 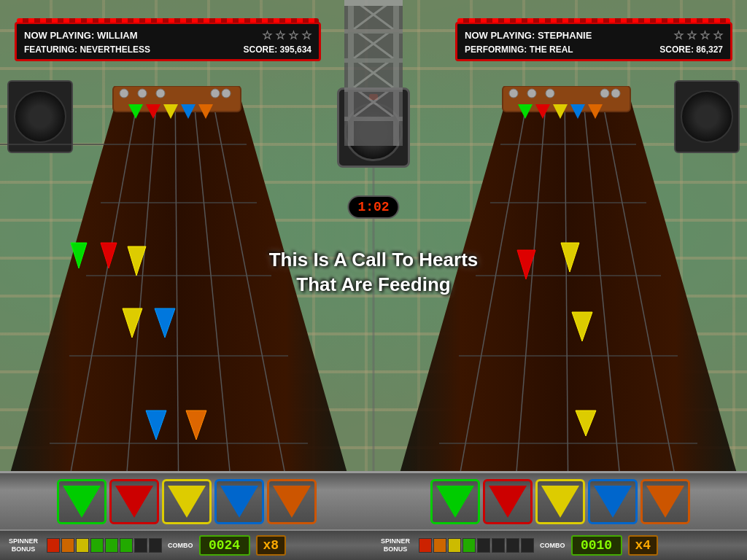 I want to click on status-bar-left: SPINNER BONUS COMBO 0024 x8, so click(x=186, y=545).